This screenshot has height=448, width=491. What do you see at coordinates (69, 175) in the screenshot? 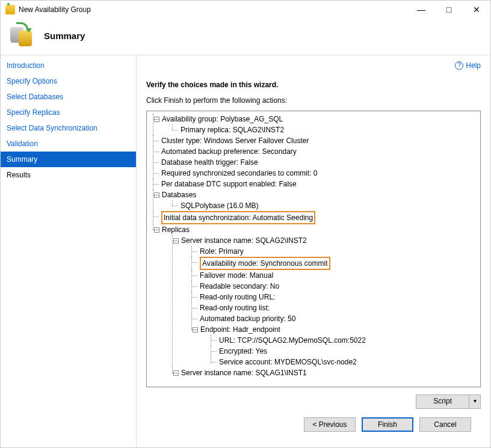
I see `nav-results: Results` at bounding box center [69, 175].